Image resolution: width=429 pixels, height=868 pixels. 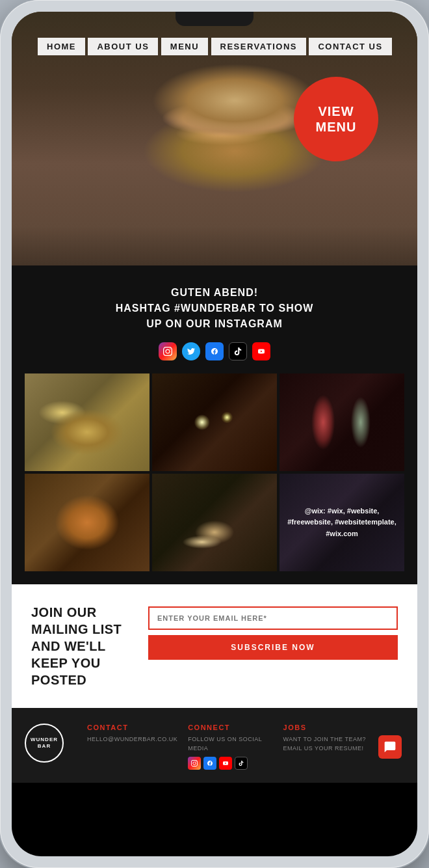 I want to click on photo-payment, so click(x=214, y=522).